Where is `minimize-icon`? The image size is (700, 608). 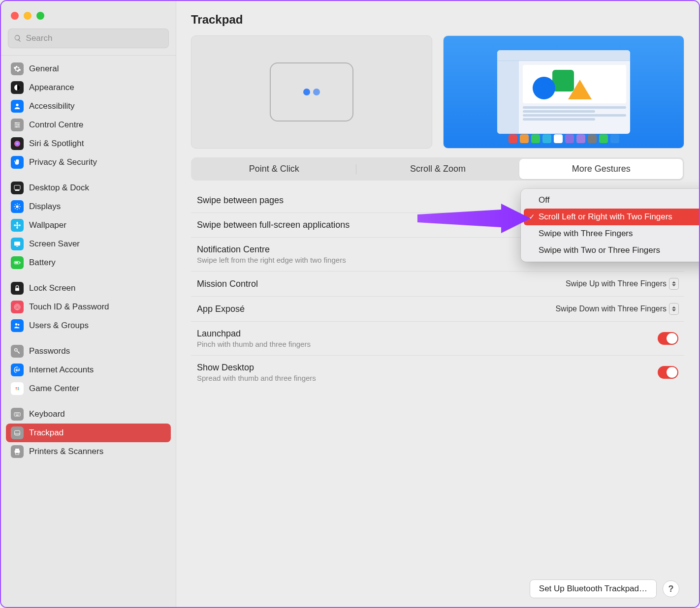
minimize-icon is located at coordinates (28, 16).